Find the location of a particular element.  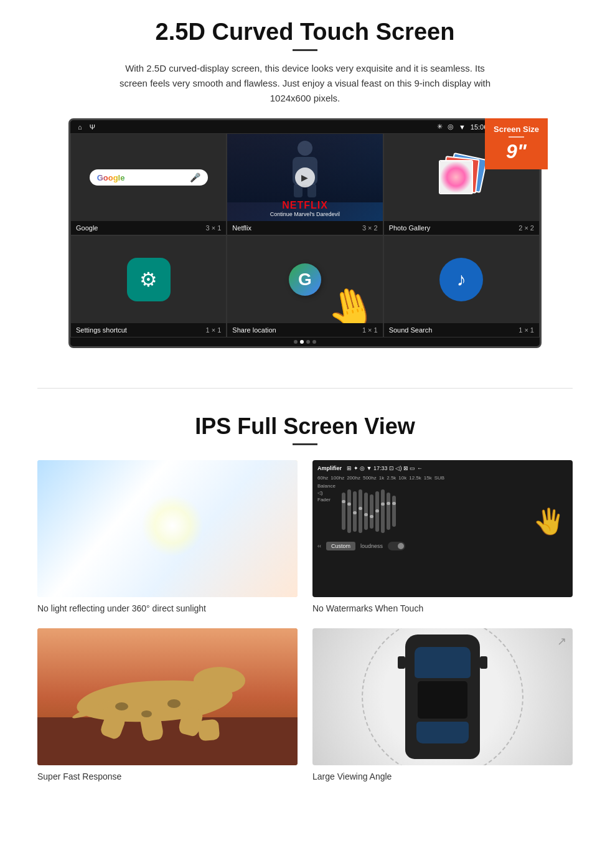

sound-search-bottom: Sound Search 1 × 1 is located at coordinates (462, 330).